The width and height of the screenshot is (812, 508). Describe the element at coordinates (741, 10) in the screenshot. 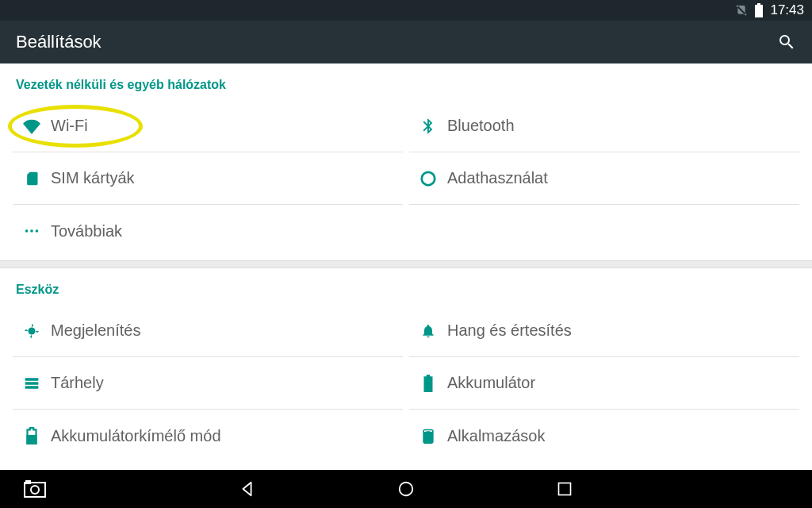

I see `no-sim-icon` at that location.